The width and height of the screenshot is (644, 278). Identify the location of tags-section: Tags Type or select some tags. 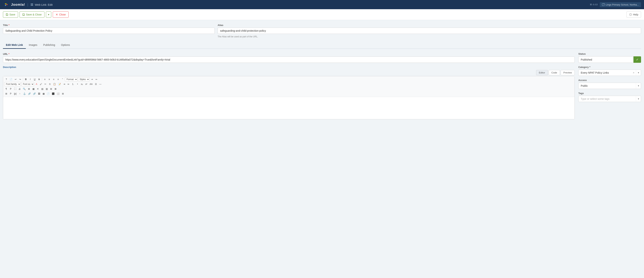
(610, 97).